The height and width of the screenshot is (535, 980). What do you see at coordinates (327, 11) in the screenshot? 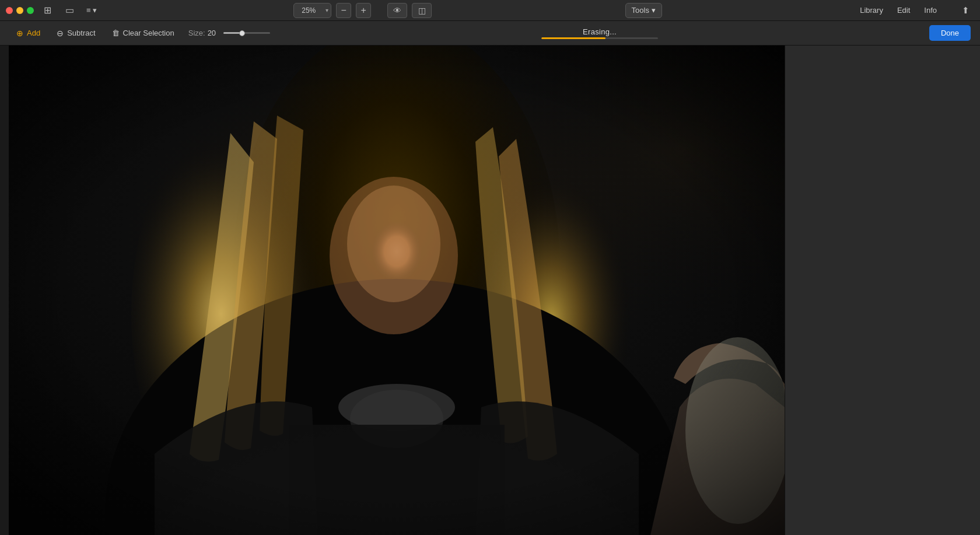
I see `zoom-dropdown-arrow: ▾` at bounding box center [327, 11].